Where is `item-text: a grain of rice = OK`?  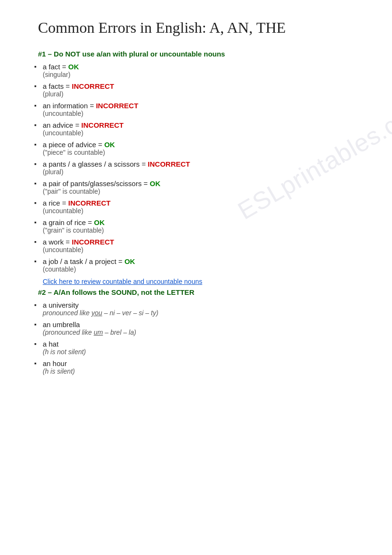 item-text: a grain of rice = OK is located at coordinates (198, 222).